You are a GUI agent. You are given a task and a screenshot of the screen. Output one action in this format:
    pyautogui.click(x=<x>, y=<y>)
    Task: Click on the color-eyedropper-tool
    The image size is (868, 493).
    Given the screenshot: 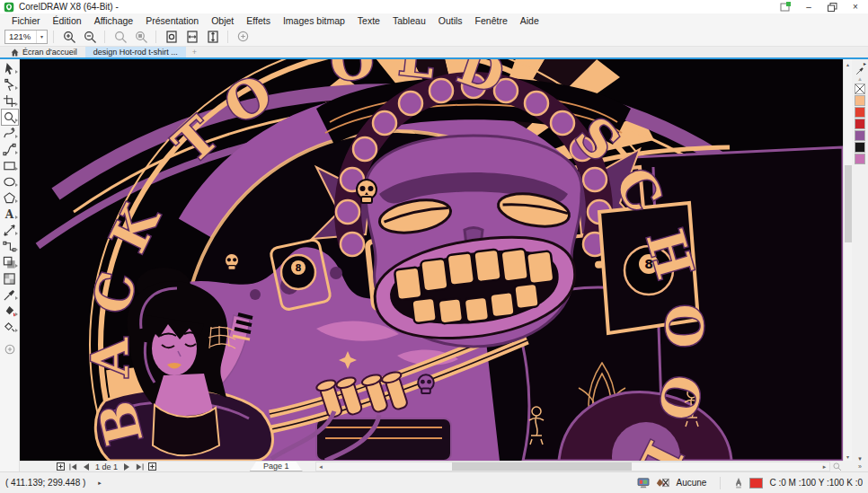 What is the action you would take?
    pyautogui.click(x=10, y=295)
    